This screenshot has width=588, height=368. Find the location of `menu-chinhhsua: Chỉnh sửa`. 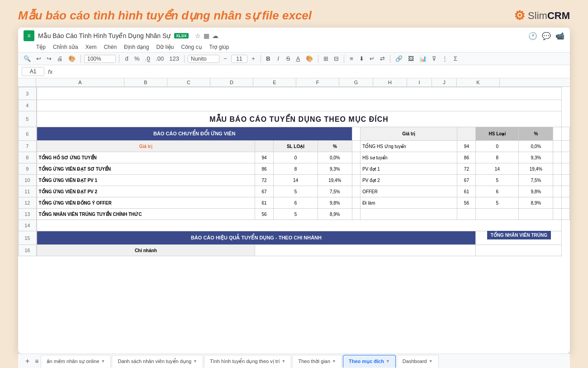

menu-chinhhsua: Chỉnh sửa is located at coordinates (66, 47).